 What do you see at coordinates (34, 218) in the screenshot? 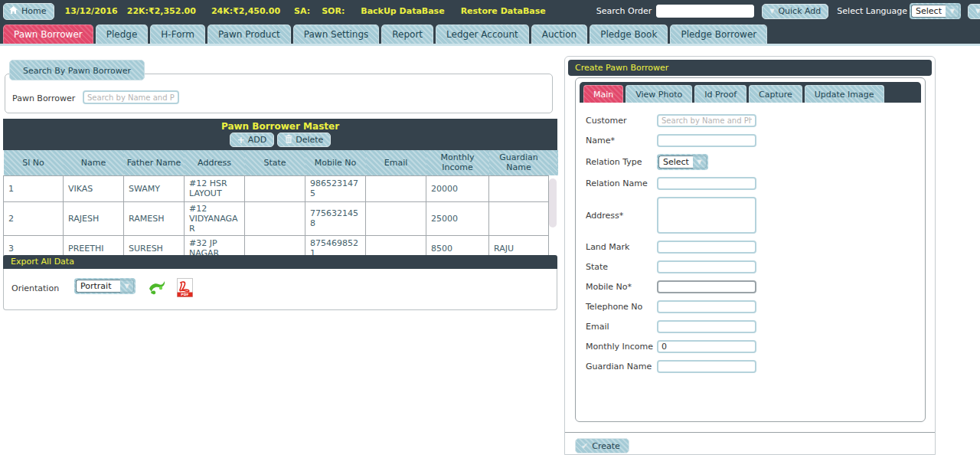
I see `cell-sl-no-row2: 2` at bounding box center [34, 218].